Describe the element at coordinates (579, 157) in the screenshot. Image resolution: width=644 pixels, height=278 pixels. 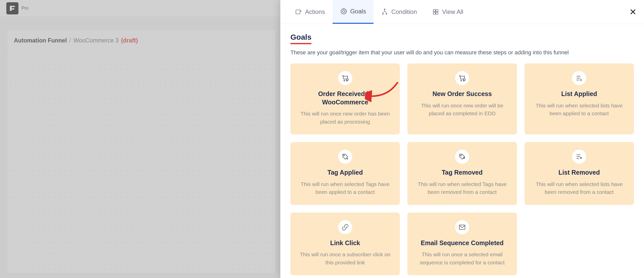
I see `list-remove-icon` at that location.